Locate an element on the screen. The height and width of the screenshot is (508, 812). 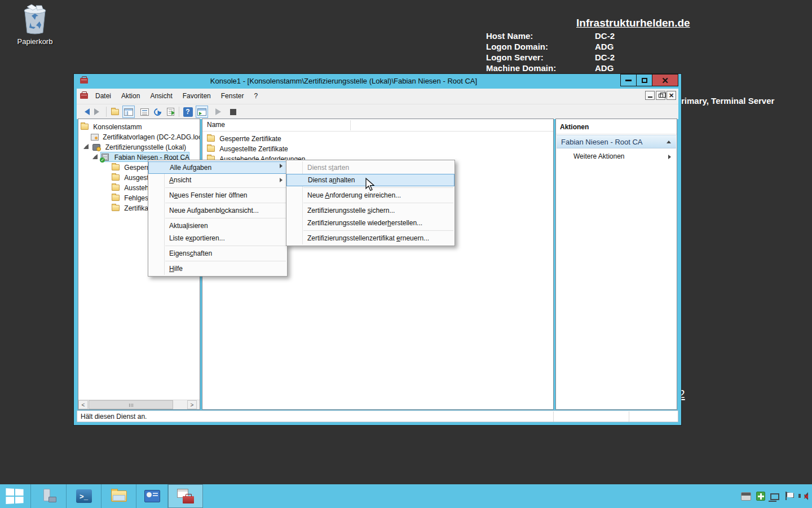
menu-datei: Datei is located at coordinates (103, 97).